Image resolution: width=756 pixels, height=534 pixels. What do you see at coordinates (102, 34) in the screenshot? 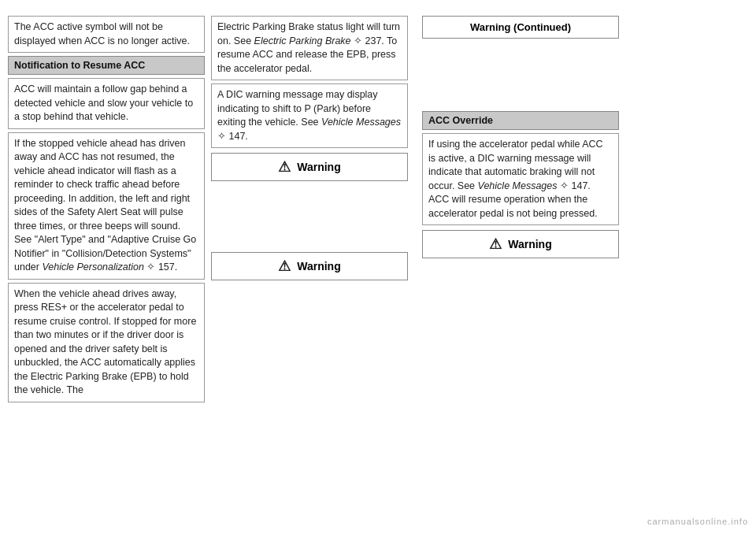
I see `left-text-1: The ACC active symbol will not be displa…` at bounding box center [102, 34].